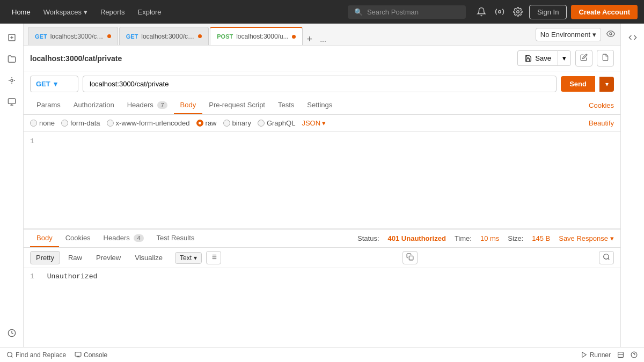  I want to click on tab-pre-request: Pre-request Script, so click(237, 105).